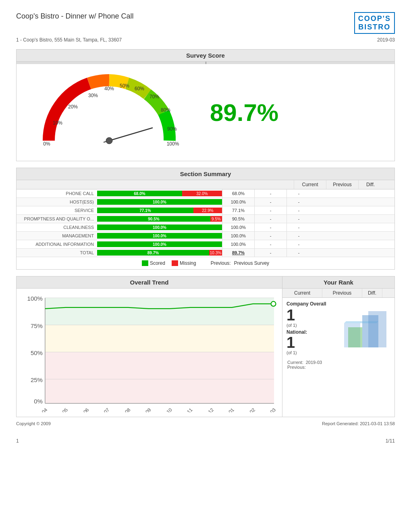  Describe the element at coordinates (227, 409) in the screenshot. I see `svg-text: 2019-01` at that location.